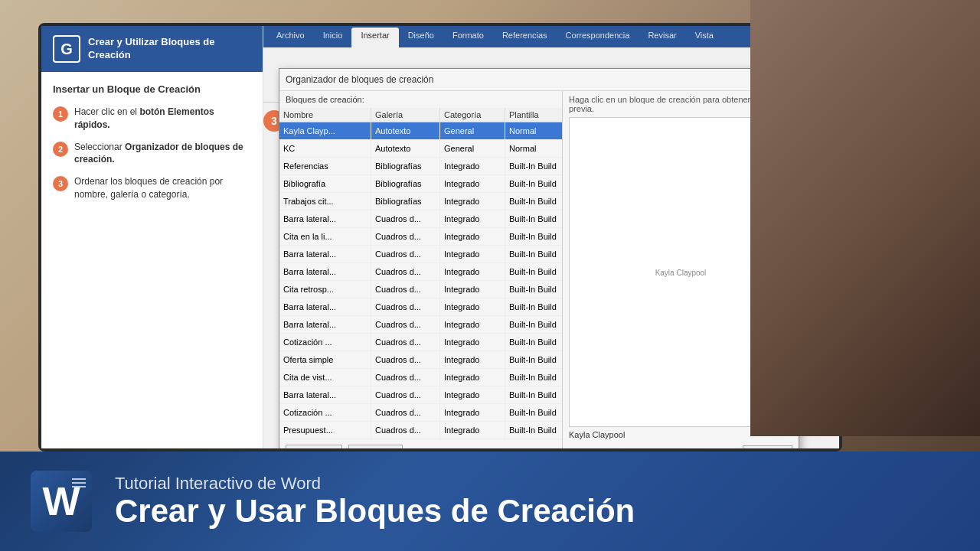 The width and height of the screenshot is (980, 551). What do you see at coordinates (60, 149) in the screenshot?
I see `step-2-number: 2` at bounding box center [60, 149].